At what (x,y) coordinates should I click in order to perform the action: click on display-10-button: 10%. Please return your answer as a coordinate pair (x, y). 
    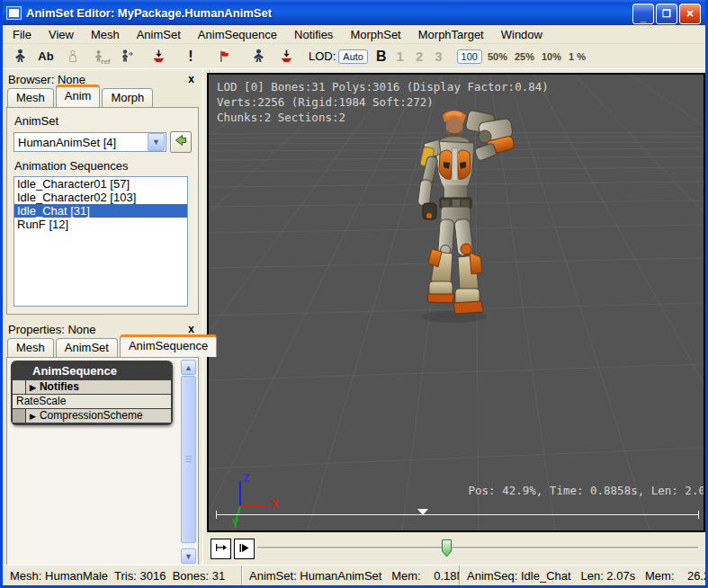
    Looking at the image, I should click on (551, 57).